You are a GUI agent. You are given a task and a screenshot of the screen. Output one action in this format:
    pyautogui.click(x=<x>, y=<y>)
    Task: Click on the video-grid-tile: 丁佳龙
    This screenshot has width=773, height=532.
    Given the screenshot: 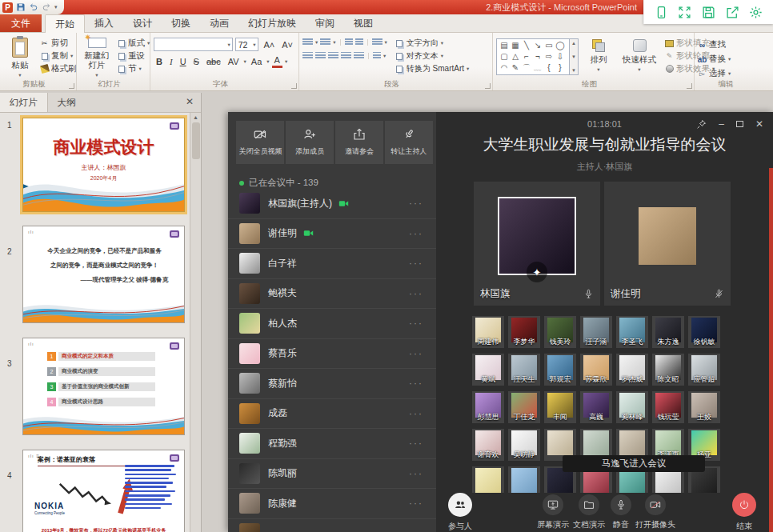 What is the action you would take?
    pyautogui.click(x=524, y=407)
    